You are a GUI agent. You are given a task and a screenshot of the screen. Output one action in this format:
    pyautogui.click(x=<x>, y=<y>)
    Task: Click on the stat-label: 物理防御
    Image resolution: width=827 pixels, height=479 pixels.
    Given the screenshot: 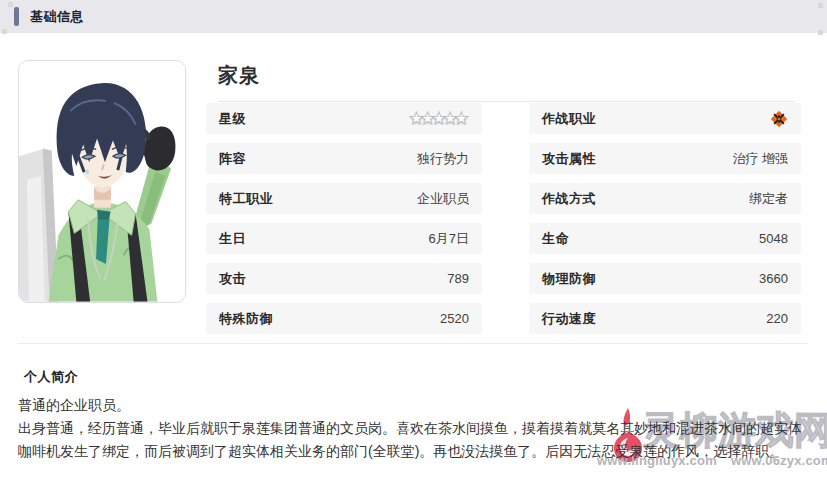 What is the action you would take?
    pyautogui.click(x=569, y=279)
    